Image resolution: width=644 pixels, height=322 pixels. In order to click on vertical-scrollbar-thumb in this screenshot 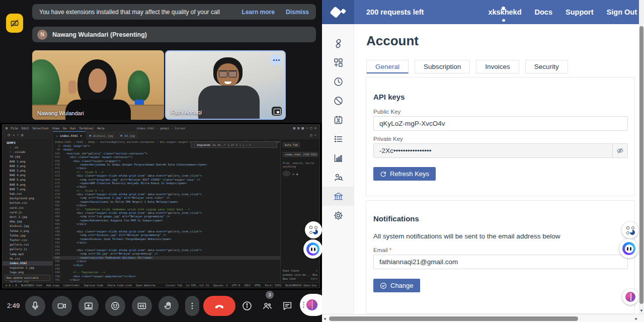, I will do `click(641, 165)`.